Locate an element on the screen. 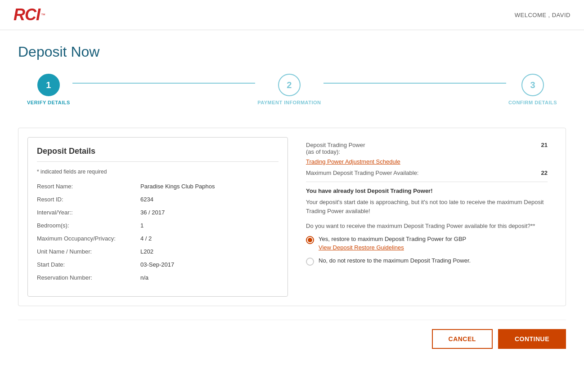  tp-warning-title: You have already lost Deposit Trading Po… is located at coordinates (427, 191).